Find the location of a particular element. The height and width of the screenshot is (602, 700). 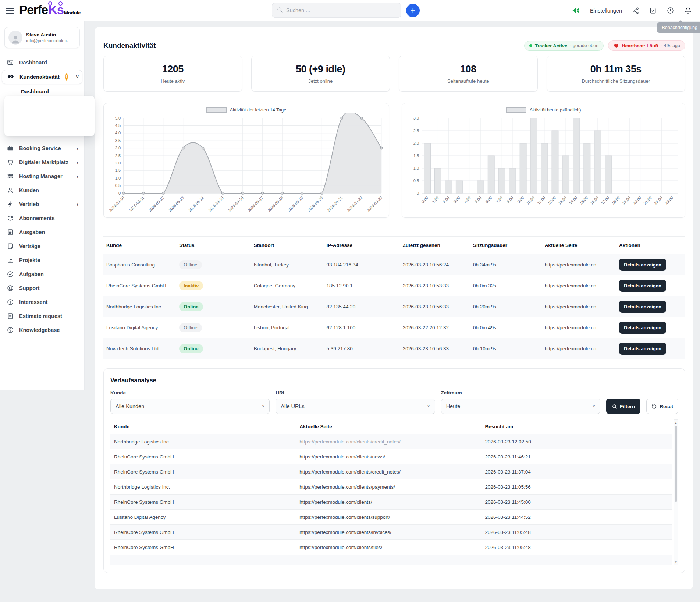

stat-label: Jetzt online is located at coordinates (320, 81).